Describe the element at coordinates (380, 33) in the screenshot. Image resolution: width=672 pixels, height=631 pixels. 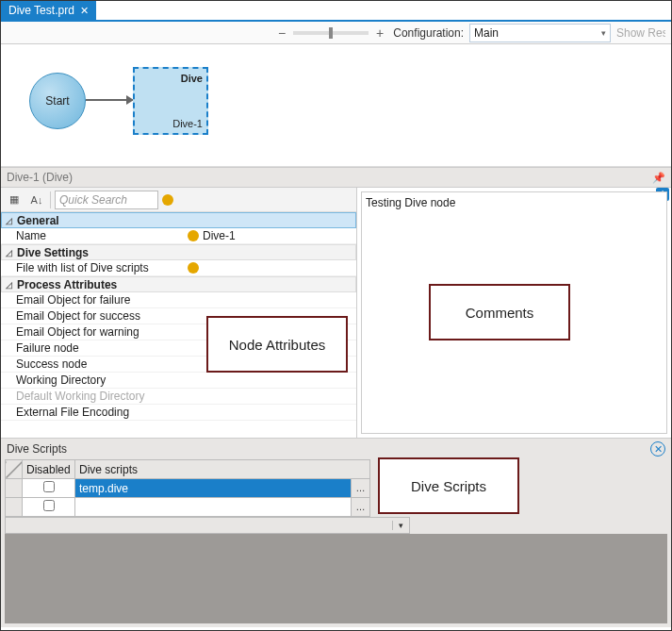
I see `zoom-in-icon: +` at that location.